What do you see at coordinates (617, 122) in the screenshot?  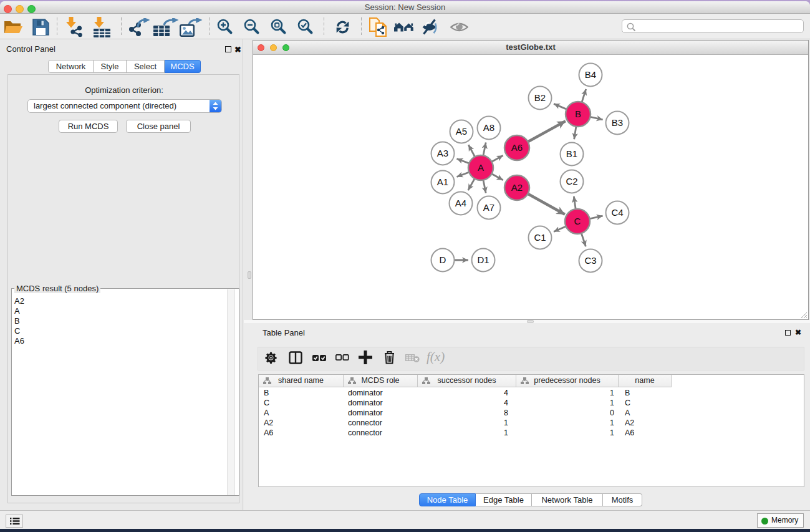 I see `svg-text: B3` at bounding box center [617, 122].